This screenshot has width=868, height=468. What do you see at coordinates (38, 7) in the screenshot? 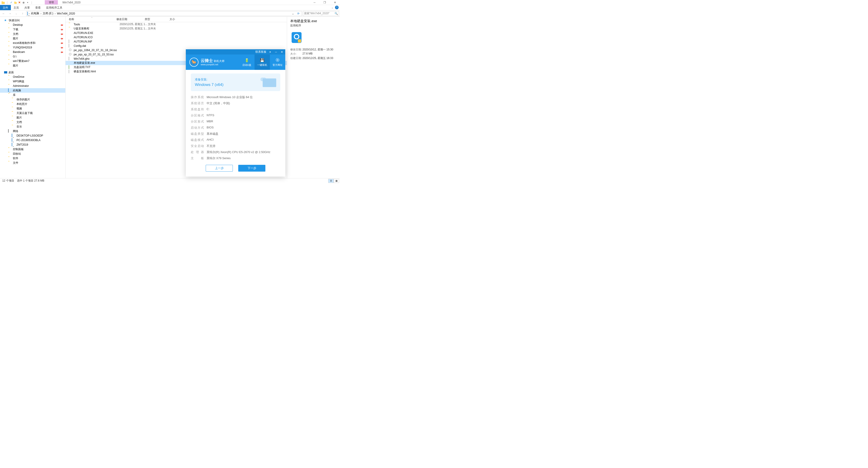
I see `ribbon-tab-view: 查看` at bounding box center [38, 7].